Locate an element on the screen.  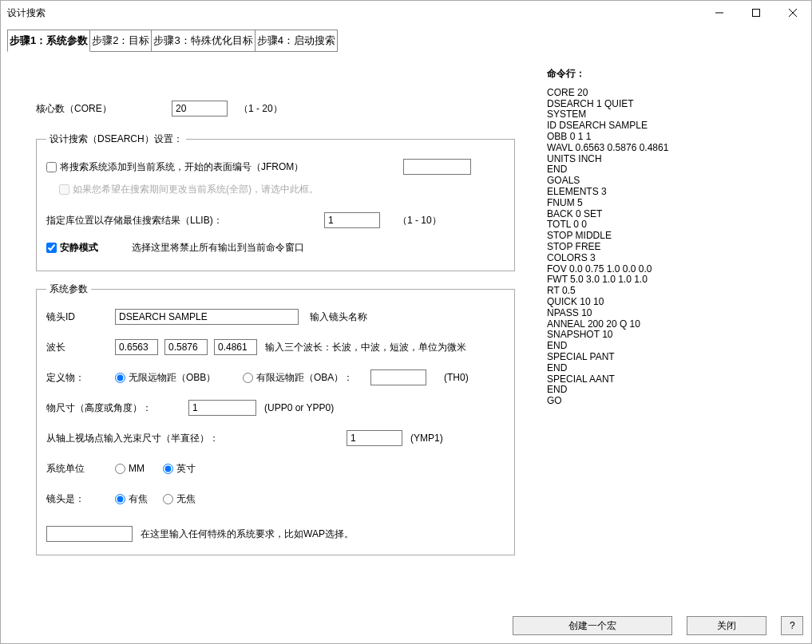
quiet-hint: 选择这里将禁止所有输出到当前命令窗口 is located at coordinates (218, 247).